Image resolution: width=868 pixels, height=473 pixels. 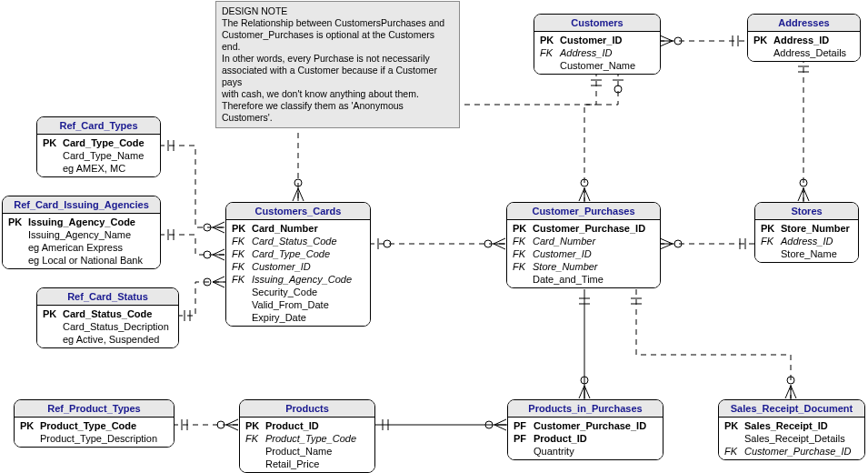 What do you see at coordinates (298, 273) in the screenshot?
I see `entity-body: PKCard_Number FKCard_Status_Code FKCard_…` at bounding box center [298, 273].